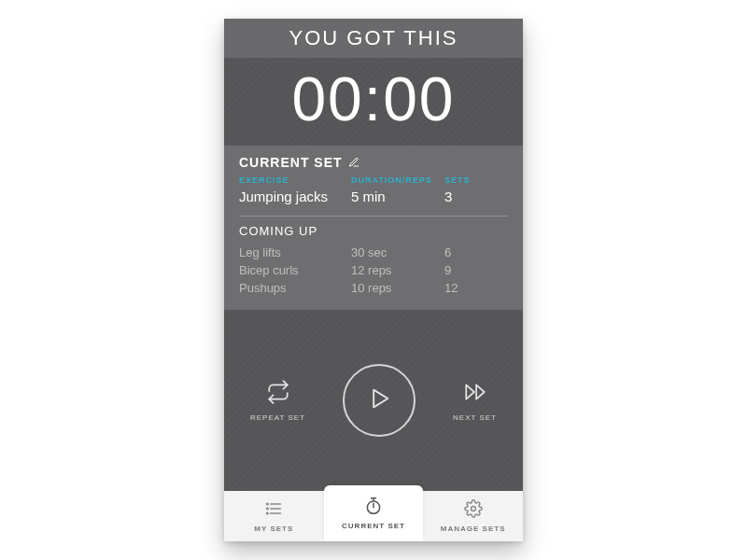 The height and width of the screenshot is (560, 747). Describe the element at coordinates (379, 400) in the screenshot. I see `play-icon` at that location.